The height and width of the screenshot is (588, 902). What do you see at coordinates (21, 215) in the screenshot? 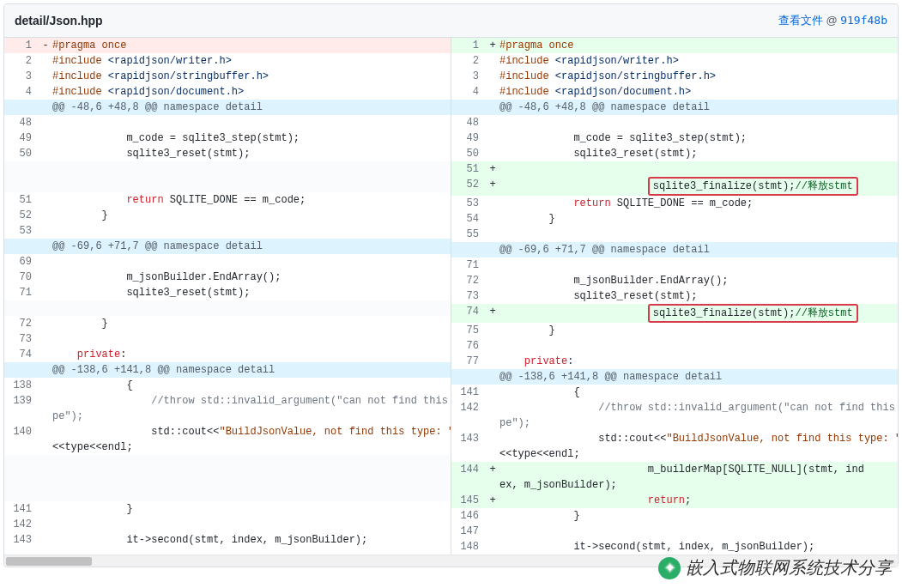
I see `line-number: 52` at bounding box center [21, 215].